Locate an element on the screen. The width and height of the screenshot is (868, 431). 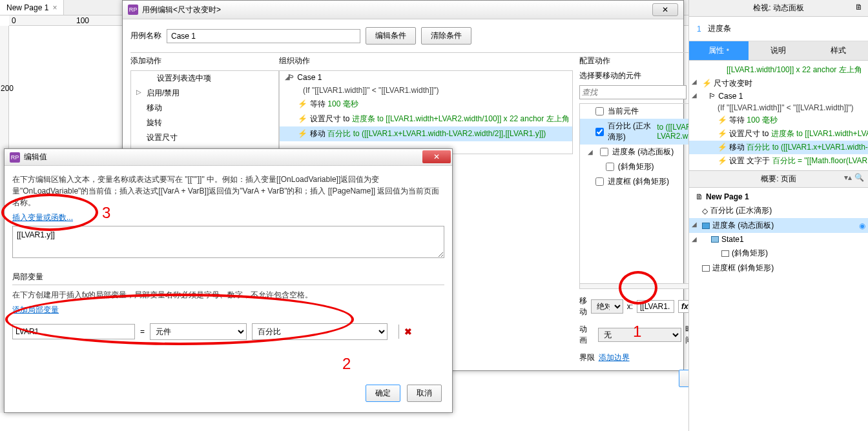
interactions-tree: [[LVAR1.width/100]] x 22 anchor 左上角 ◢⚡尺寸… is located at coordinates (779, 115).